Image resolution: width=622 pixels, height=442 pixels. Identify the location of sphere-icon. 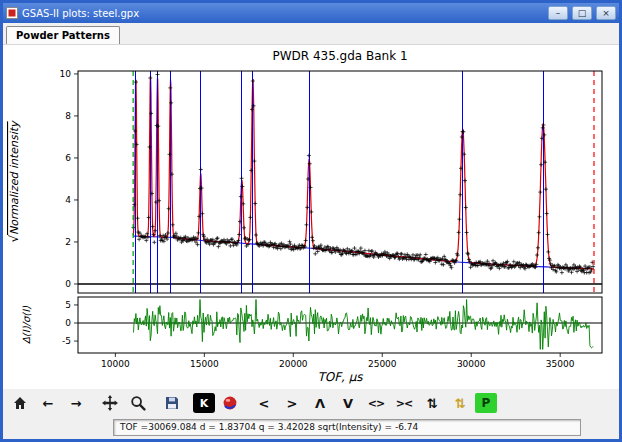
(230, 403).